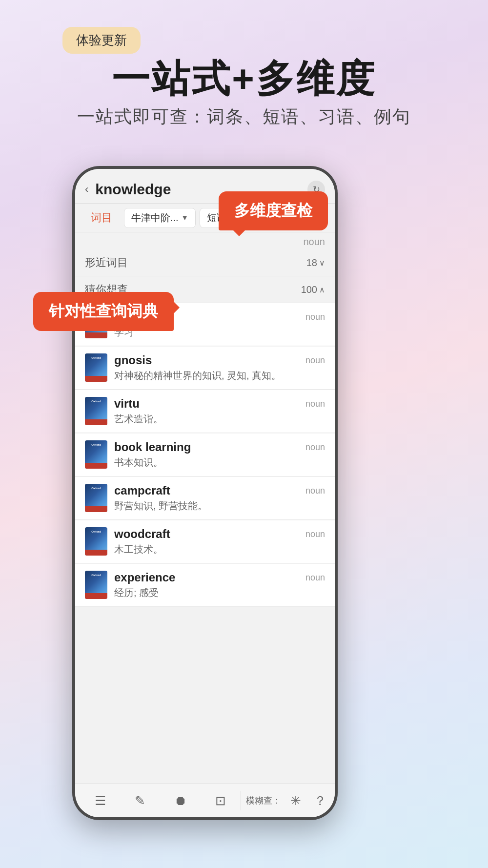 The height and width of the screenshot is (868, 488). I want to click on toolbar-left: ☰ ✎ ⏺ ⊡, so click(160, 801).